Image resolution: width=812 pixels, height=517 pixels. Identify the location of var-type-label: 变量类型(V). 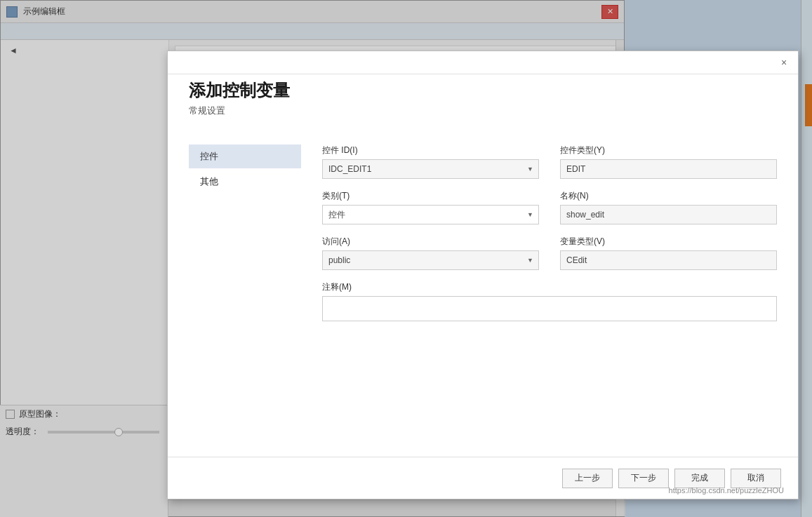
(668, 241).